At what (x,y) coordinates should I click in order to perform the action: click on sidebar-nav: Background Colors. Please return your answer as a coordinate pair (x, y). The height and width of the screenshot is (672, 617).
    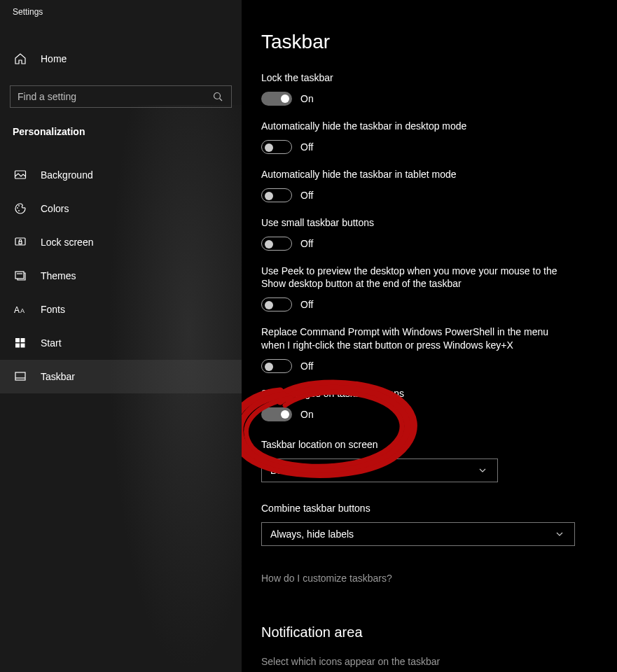
    Looking at the image, I should click on (120, 276).